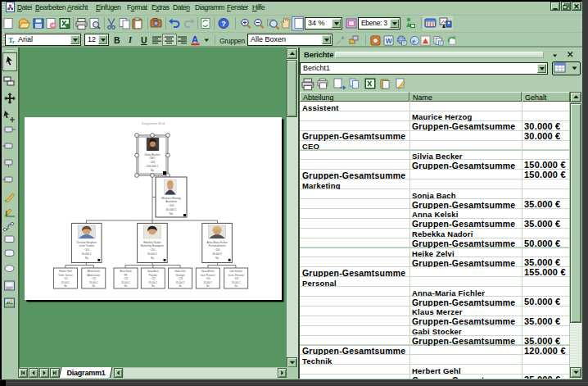 The height and width of the screenshot is (386, 588). What do you see at coordinates (180, 275) in the screenshot?
I see `svg-text: Strategie` at bounding box center [180, 275].